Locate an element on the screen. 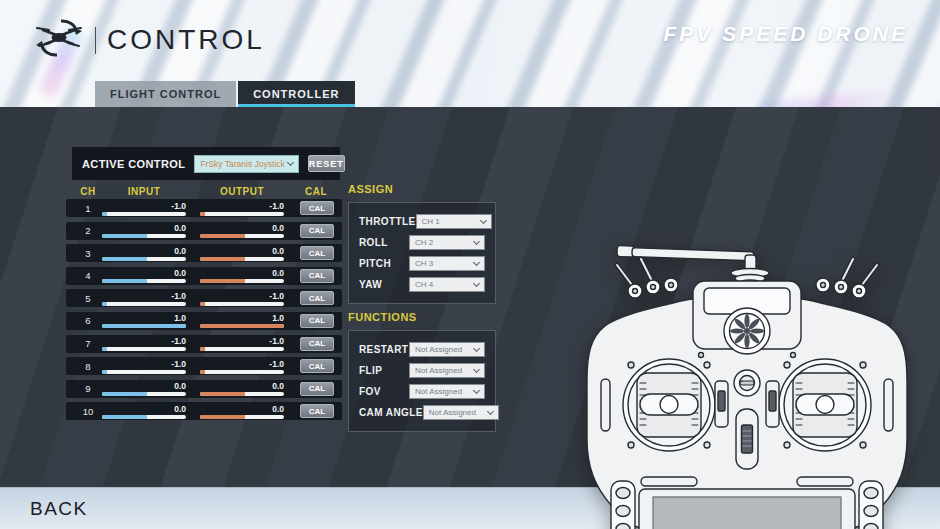 This screenshot has height=529, width=940. reset-button: RESET is located at coordinates (326, 164).